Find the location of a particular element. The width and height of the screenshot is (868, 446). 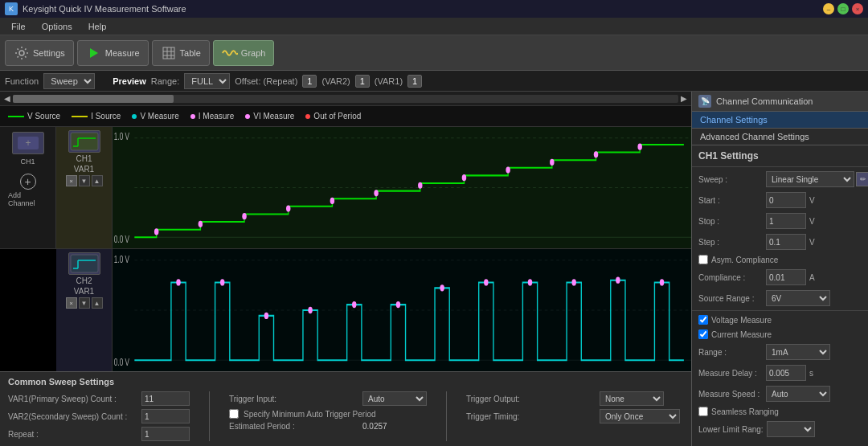

rp-header: 📡 Channel Communication is located at coordinates (780, 101).